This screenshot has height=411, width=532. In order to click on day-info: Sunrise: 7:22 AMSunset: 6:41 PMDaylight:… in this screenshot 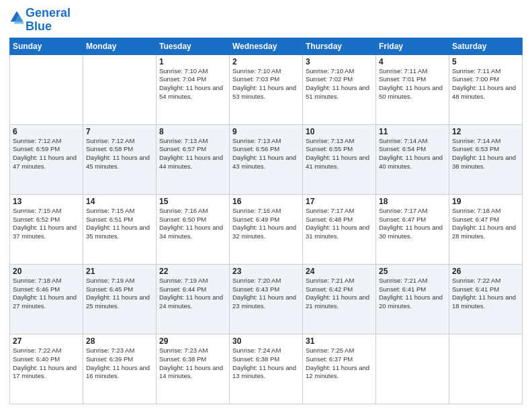, I will do `click(486, 294)`.